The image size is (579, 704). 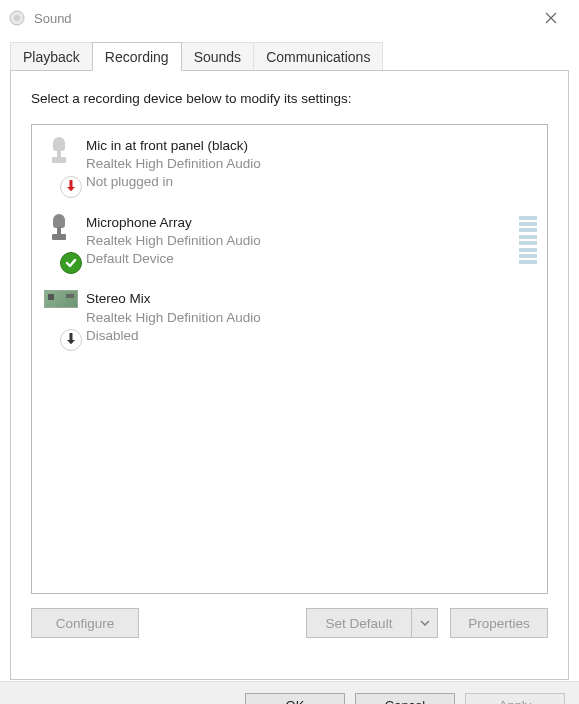 What do you see at coordinates (302, 259) in the screenshot?
I see `device-status: Default Device` at bounding box center [302, 259].